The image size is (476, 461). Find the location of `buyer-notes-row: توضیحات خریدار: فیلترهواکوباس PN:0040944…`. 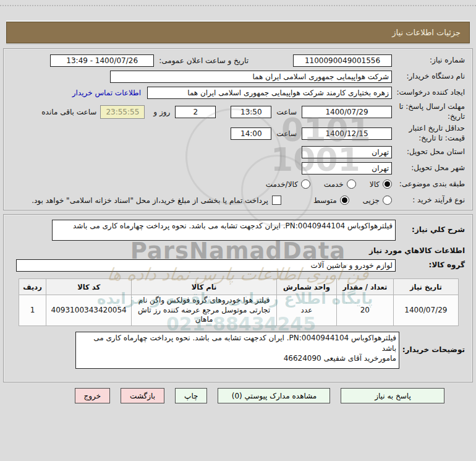

buyer-notes-row: توضیحات خریدار: فیلترهواکوباس PN:0040944… is located at coordinates (238, 350).